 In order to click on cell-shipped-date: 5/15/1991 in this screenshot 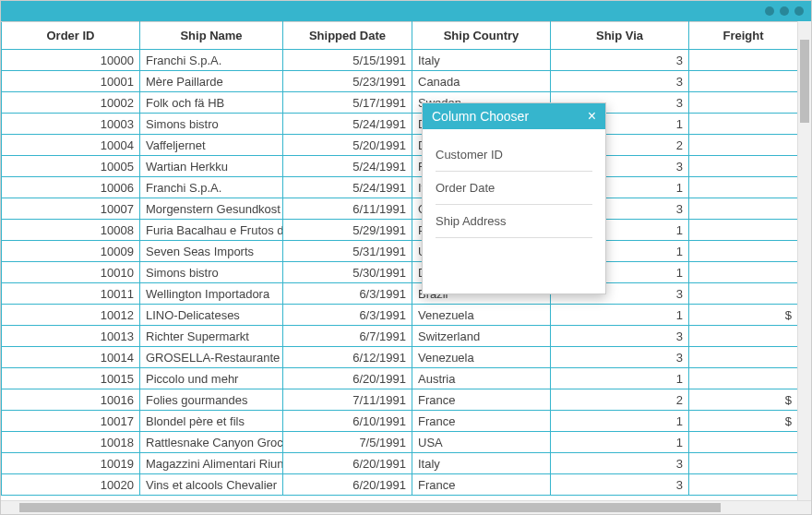, I will do `click(348, 61)`.